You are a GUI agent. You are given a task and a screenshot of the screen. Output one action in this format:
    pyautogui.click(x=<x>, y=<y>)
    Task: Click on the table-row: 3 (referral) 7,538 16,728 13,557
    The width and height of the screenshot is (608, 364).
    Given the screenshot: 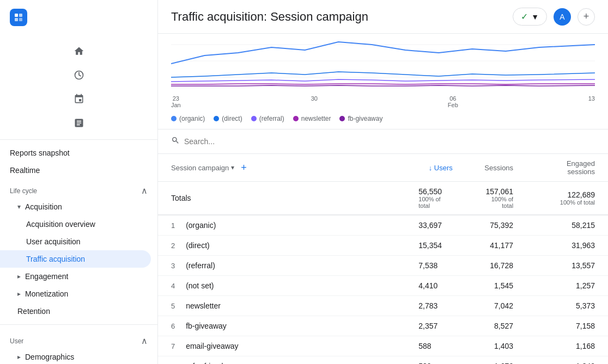 What is the action you would take?
    pyautogui.click(x=383, y=266)
    